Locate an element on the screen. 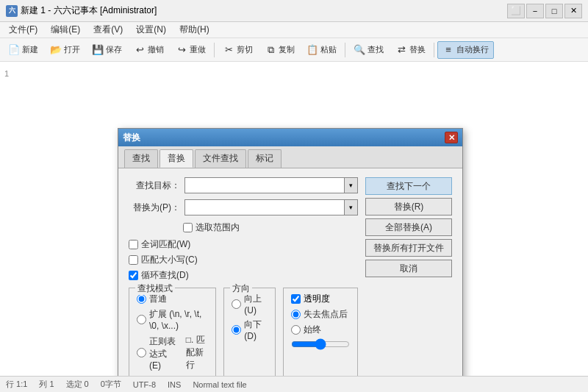 The height and width of the screenshot is (392, 588). redo-icon: ↪ is located at coordinates (182, 50).